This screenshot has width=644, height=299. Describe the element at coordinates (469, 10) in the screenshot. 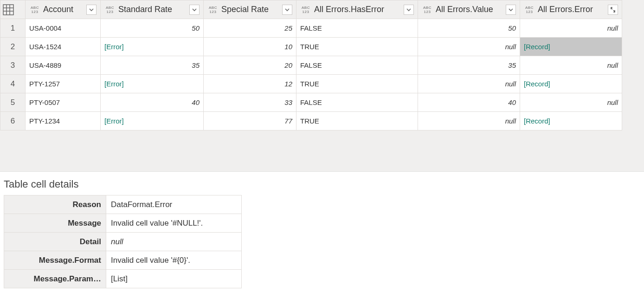

I see `column-header: ABC123 All Errors.Value` at that location.